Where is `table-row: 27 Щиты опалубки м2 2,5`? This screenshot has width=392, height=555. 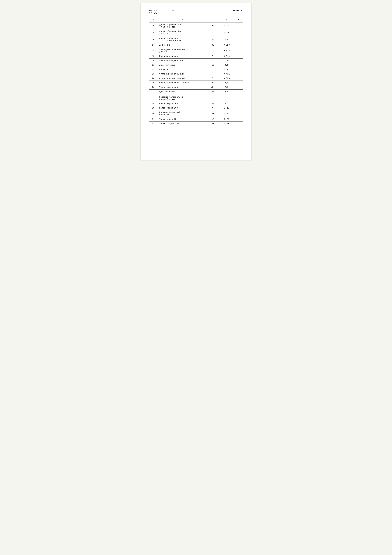
table-row: 27 Щиты опалубки м2 2,5 is located at coordinates (196, 92).